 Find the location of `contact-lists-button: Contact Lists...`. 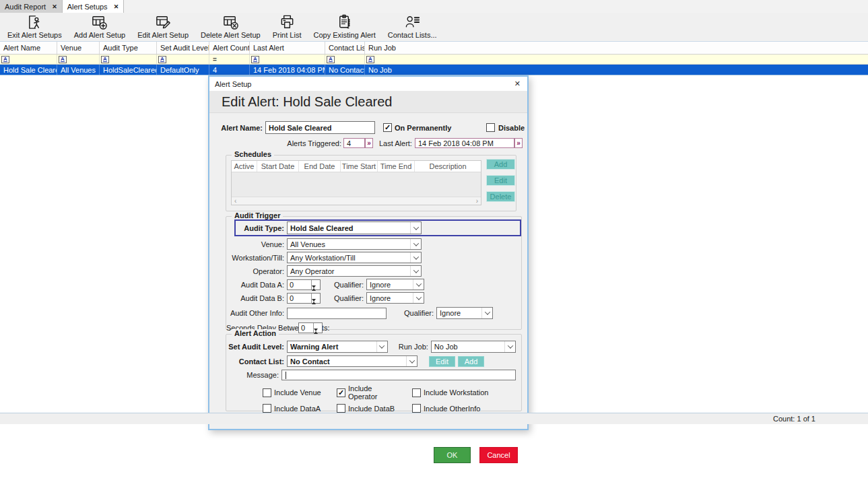

contact-lists-button: Contact Lists... is located at coordinates (412, 27).